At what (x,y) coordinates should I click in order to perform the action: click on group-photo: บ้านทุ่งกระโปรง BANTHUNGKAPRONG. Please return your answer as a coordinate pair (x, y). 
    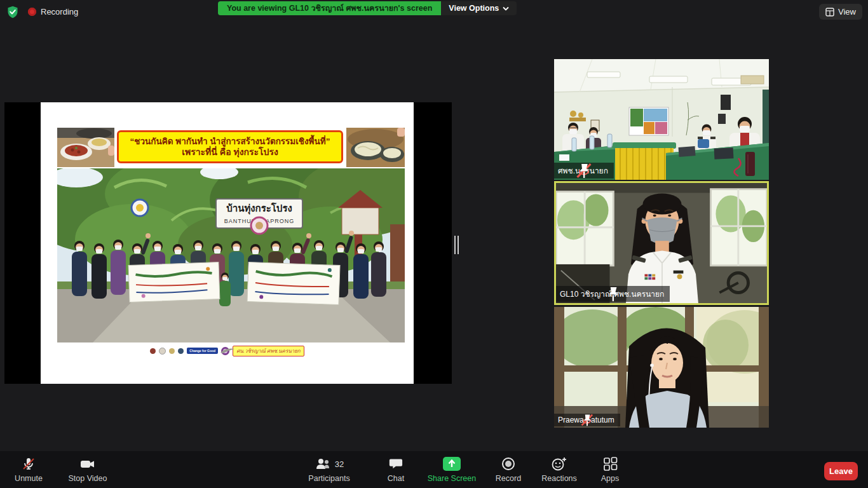
    Looking at the image, I should click on (231, 255).